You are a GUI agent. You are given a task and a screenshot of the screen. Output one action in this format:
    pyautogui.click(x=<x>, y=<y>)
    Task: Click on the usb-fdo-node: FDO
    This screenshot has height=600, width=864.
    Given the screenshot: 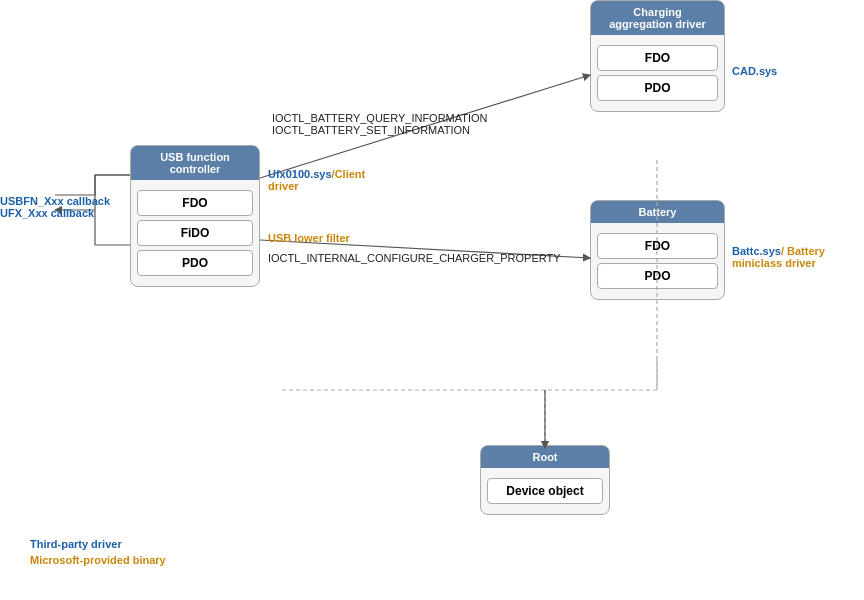 What is the action you would take?
    pyautogui.click(x=195, y=203)
    